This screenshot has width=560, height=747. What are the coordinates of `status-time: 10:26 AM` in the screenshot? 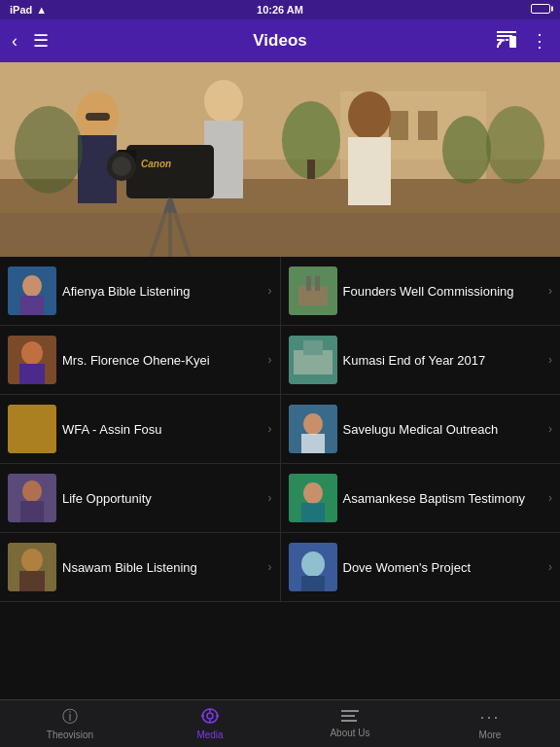 It's located at (280, 10).